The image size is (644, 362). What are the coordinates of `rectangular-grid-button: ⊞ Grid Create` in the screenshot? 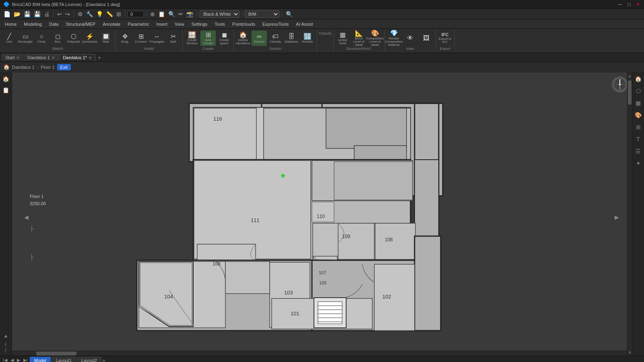 It's located at (208, 38).